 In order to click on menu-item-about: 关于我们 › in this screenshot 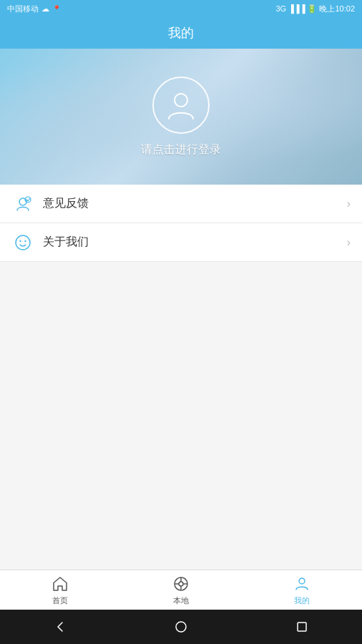, I will do `click(181, 243)`.